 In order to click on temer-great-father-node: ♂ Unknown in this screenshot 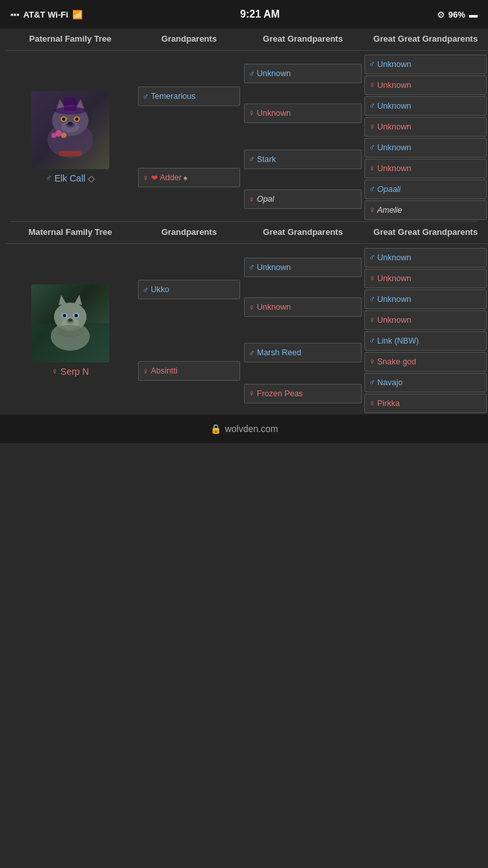, I will do `click(303, 74)`.